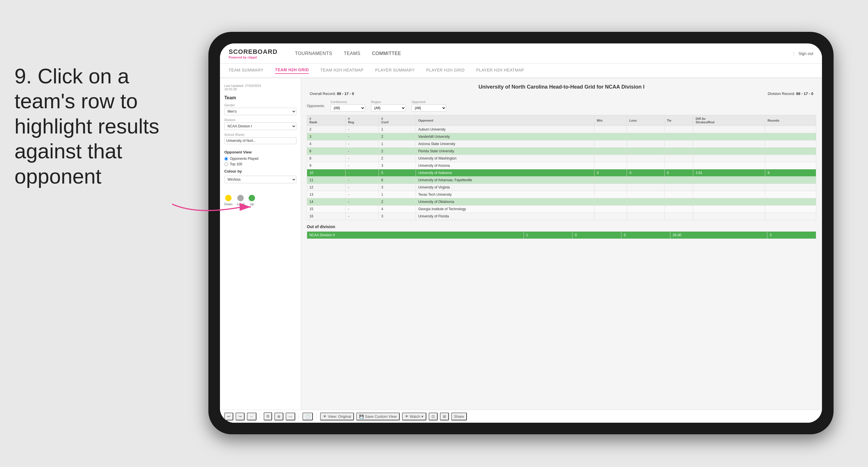 The image size is (868, 467). Describe the element at coordinates (561, 209) in the screenshot. I see `table-row: 15-4Georgia Institute of Technology` at that location.